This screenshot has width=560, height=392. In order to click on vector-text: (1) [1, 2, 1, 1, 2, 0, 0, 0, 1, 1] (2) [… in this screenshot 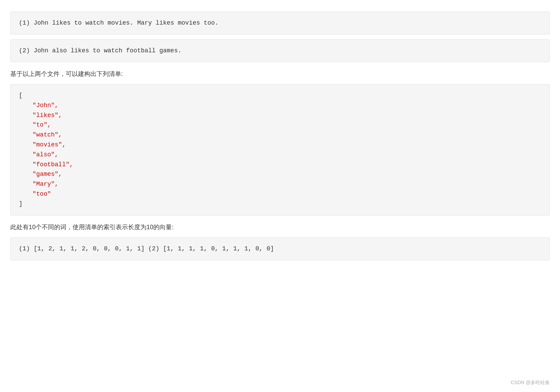, I will do `click(147, 249)`.